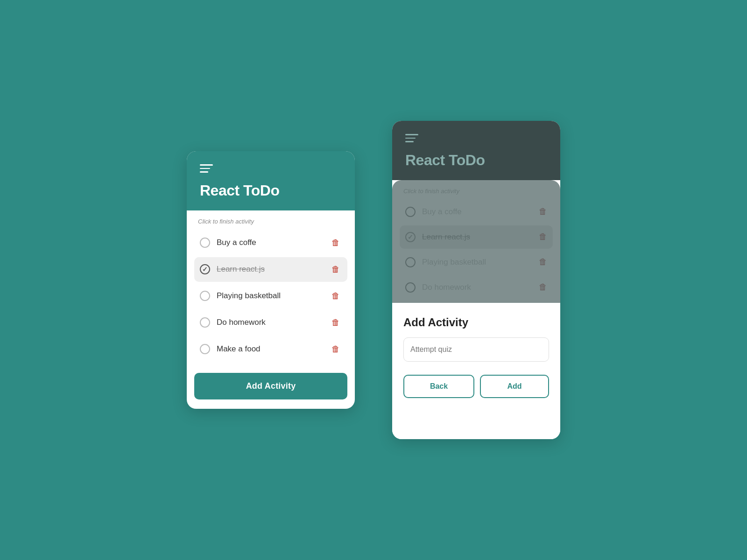 The width and height of the screenshot is (747, 560). Describe the element at coordinates (273, 243) in the screenshot. I see `todo-label-1: Buy a coffe` at that location.